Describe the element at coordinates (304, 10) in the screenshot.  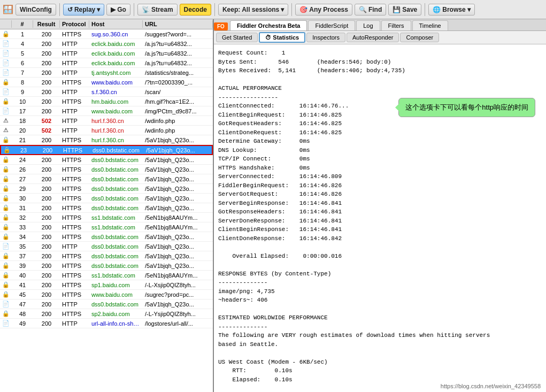
I see `target-icon: 🎯` at that location.